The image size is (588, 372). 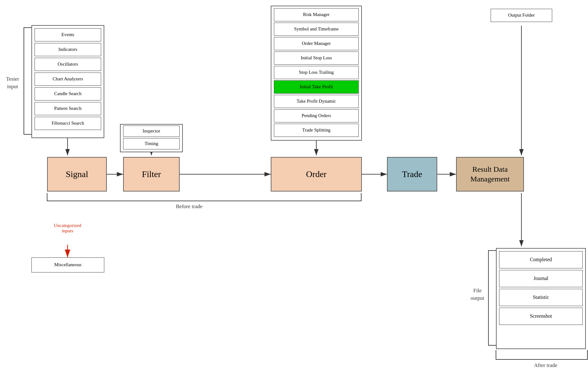 I want to click on main-box-filter: Filter, so click(x=151, y=174).